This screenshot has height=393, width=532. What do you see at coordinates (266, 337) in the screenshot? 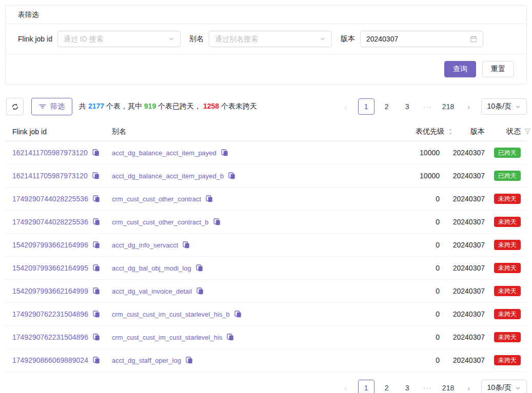
I see `table-row: 1749290762231504896 crm_cust_cust_im_cus…` at bounding box center [266, 337].